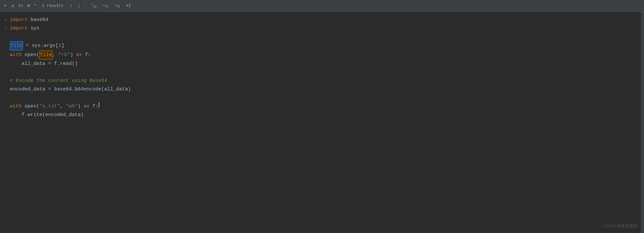  I want to click on fold-icon-1: ⌐, so click(7, 20).